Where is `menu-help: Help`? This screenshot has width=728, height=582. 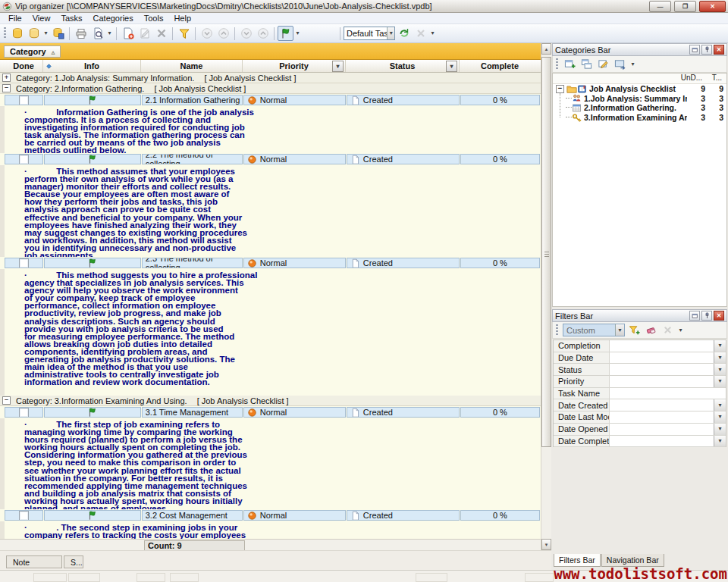
menu-help: Help is located at coordinates (182, 18).